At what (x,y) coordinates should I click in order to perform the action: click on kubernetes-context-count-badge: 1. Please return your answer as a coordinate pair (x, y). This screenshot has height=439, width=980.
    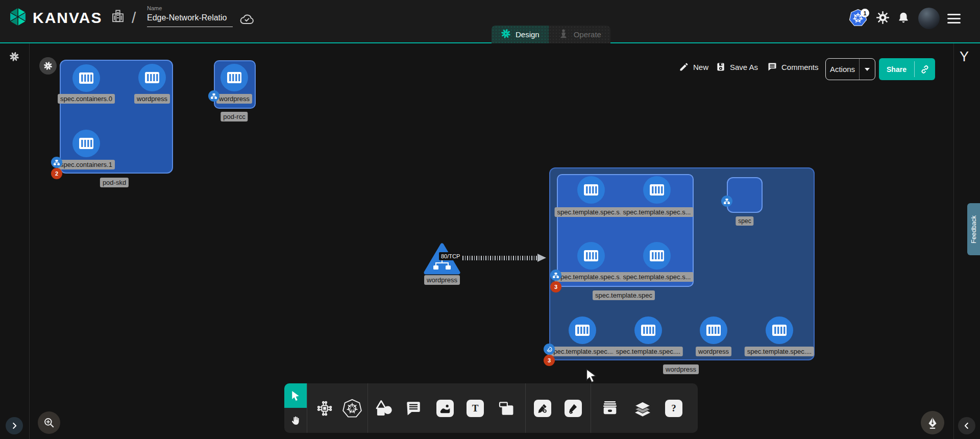
    Looking at the image, I should click on (865, 13).